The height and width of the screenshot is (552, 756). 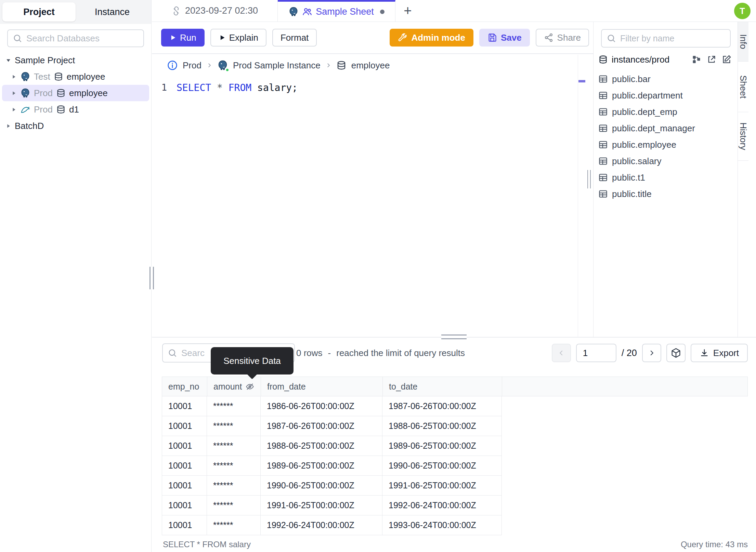 What do you see at coordinates (443, 386) in the screenshot?
I see `column-header-to-date: to_date` at bounding box center [443, 386].